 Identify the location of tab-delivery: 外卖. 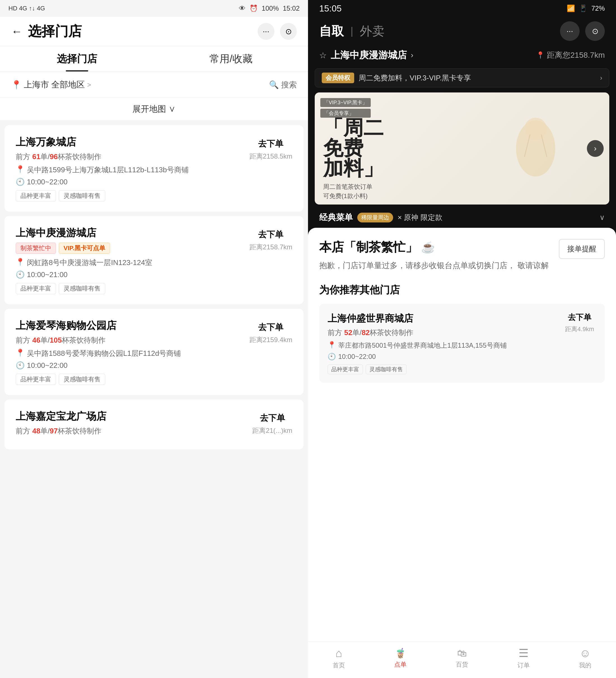
(372, 31).